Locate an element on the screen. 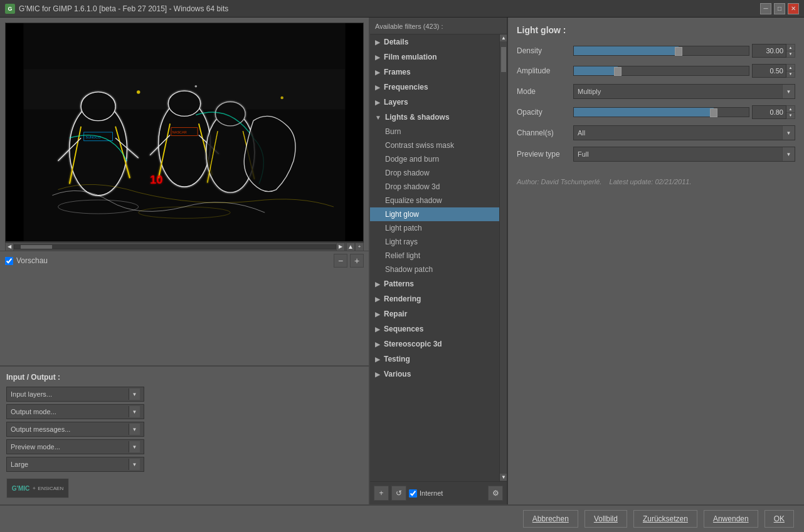 The image size is (804, 532). horizontal-scrollbar: ◀ ▶ ▲ + is located at coordinates (184, 246).